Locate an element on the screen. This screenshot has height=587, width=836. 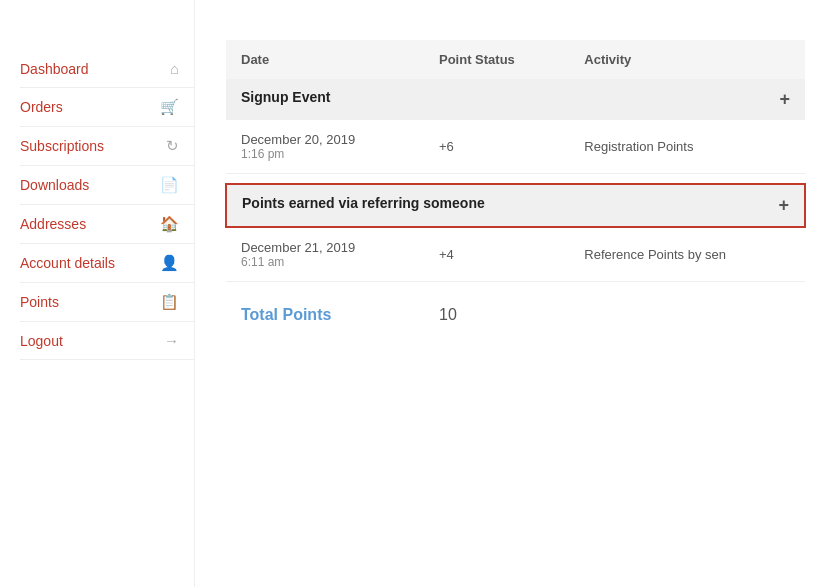
table-row: December 20, 2019 1:16 pm +6 Registratio… is located at coordinates (516, 147).